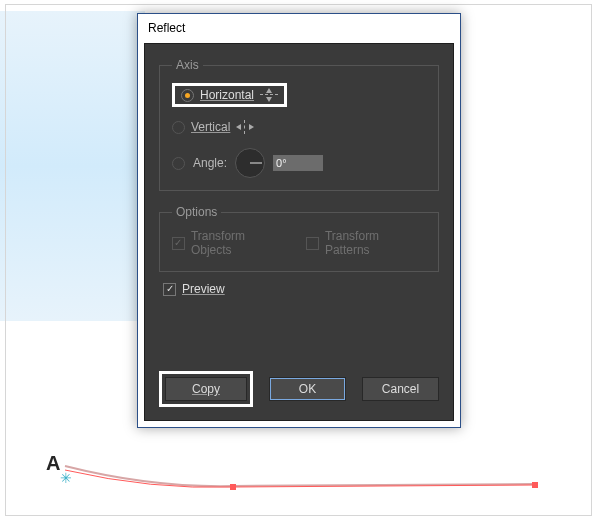 This screenshot has height=524, width=600. I want to click on axis-angle-label: Angle:, so click(210, 163).